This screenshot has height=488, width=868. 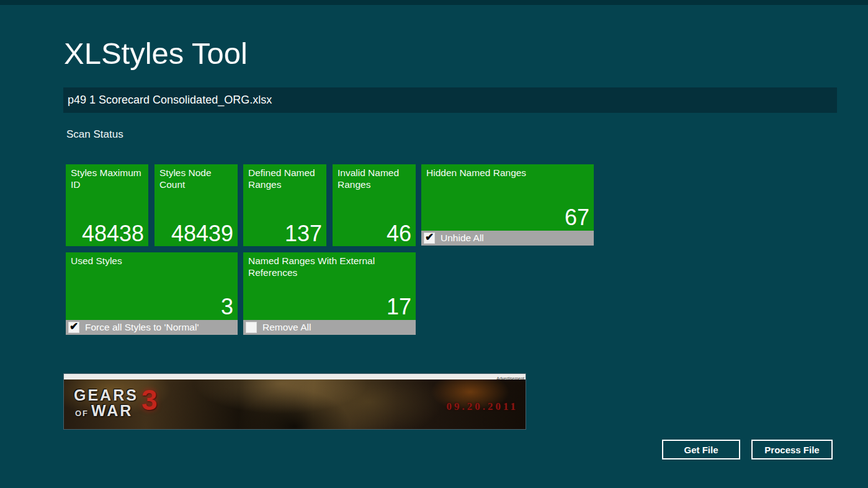 What do you see at coordinates (429, 238) in the screenshot?
I see `unhide-all-checkbox: ✔` at bounding box center [429, 238].